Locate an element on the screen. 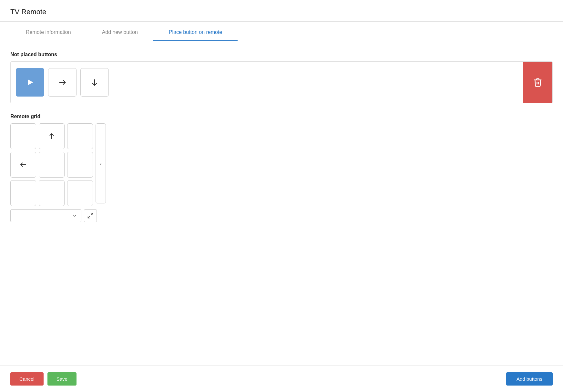  tabs-bar: Remote information Add new button Place … is located at coordinates (282, 32).